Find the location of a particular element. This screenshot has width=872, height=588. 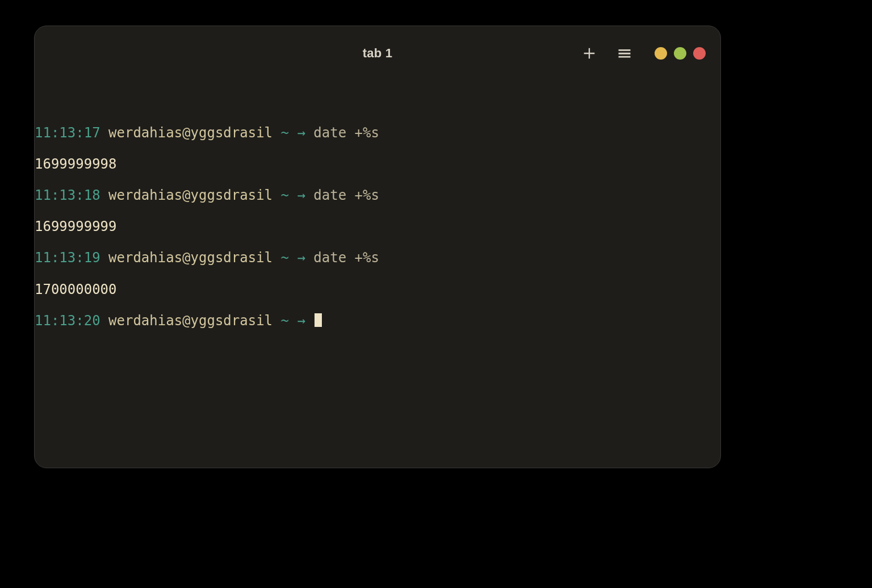

header-bar: tab 1 is located at coordinates (378, 53).